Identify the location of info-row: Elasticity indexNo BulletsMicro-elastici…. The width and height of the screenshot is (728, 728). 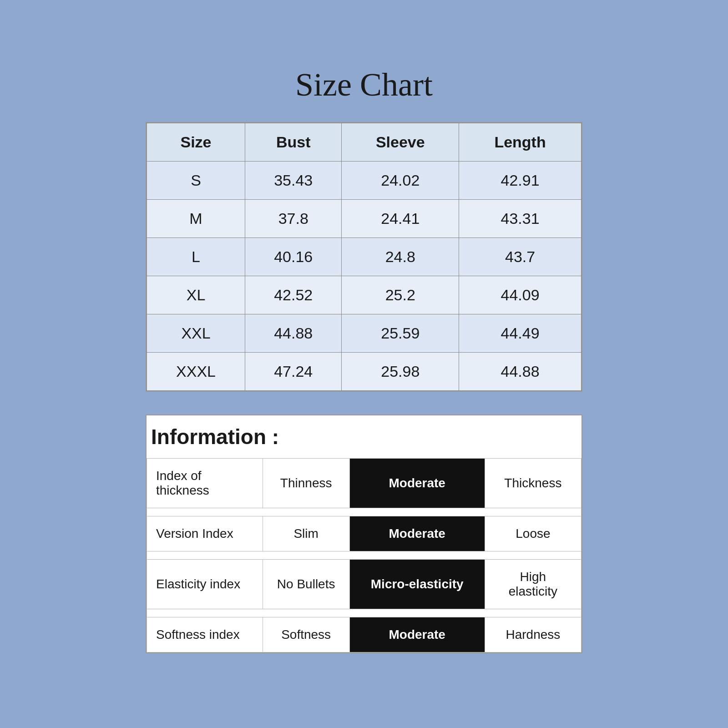
(364, 584).